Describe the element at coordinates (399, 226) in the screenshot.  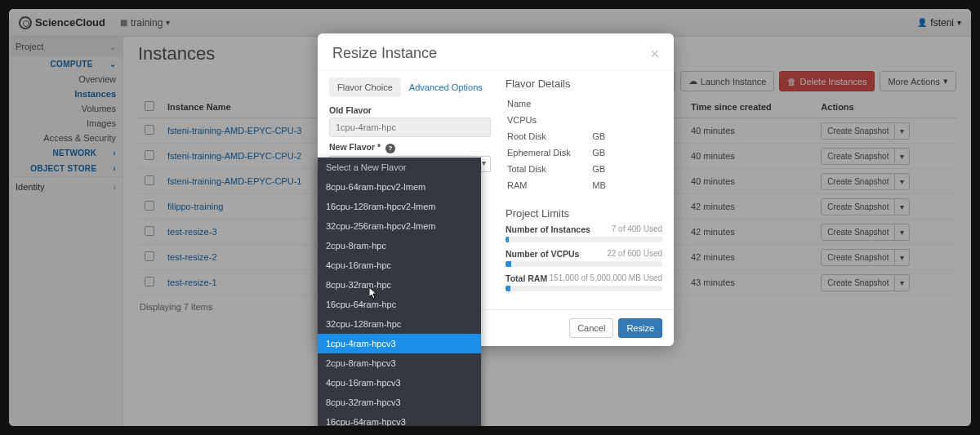
I see `flavor-option: 32cpu-256ram-hpcv2-lmem` at that location.